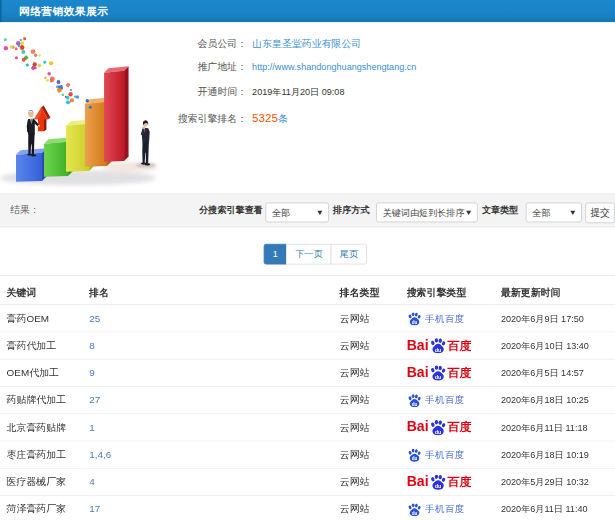  What do you see at coordinates (208, 372) in the screenshot?
I see `rank-cell: 9` at bounding box center [208, 372].